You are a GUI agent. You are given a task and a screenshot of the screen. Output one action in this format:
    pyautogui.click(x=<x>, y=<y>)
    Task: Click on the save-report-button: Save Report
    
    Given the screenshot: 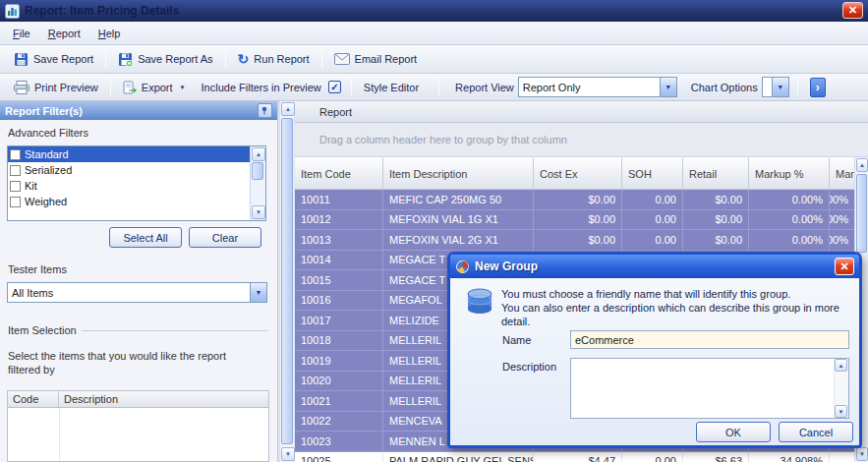 What is the action you would take?
    pyautogui.click(x=53, y=59)
    